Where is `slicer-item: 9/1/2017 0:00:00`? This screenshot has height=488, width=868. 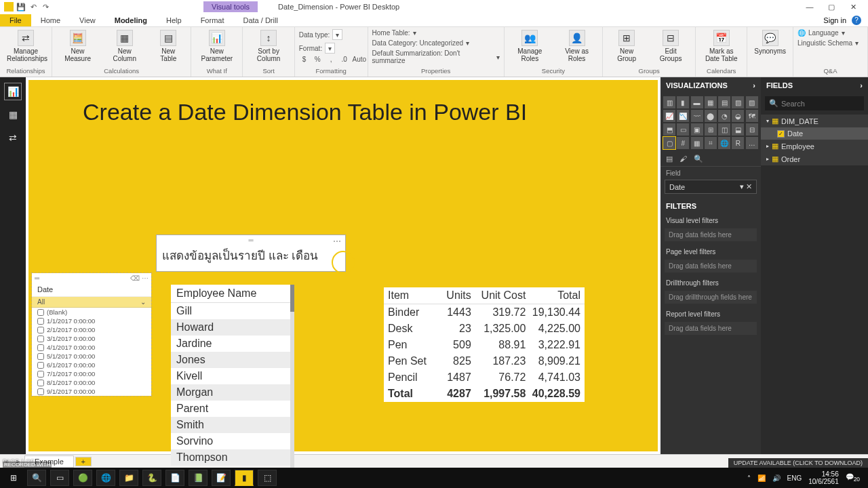
slicer-item: 9/1/2017 0:00:00 is located at coordinates (92, 392).